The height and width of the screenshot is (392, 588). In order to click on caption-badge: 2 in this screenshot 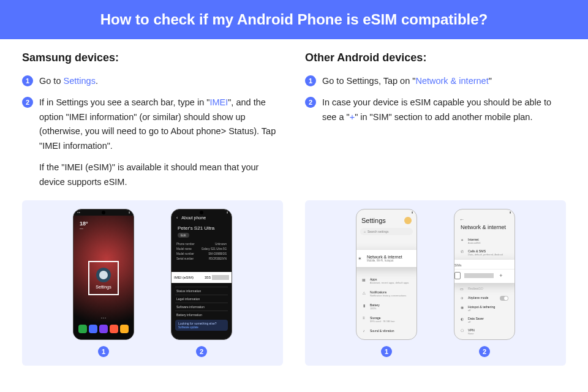, I will do `click(202, 352)`.